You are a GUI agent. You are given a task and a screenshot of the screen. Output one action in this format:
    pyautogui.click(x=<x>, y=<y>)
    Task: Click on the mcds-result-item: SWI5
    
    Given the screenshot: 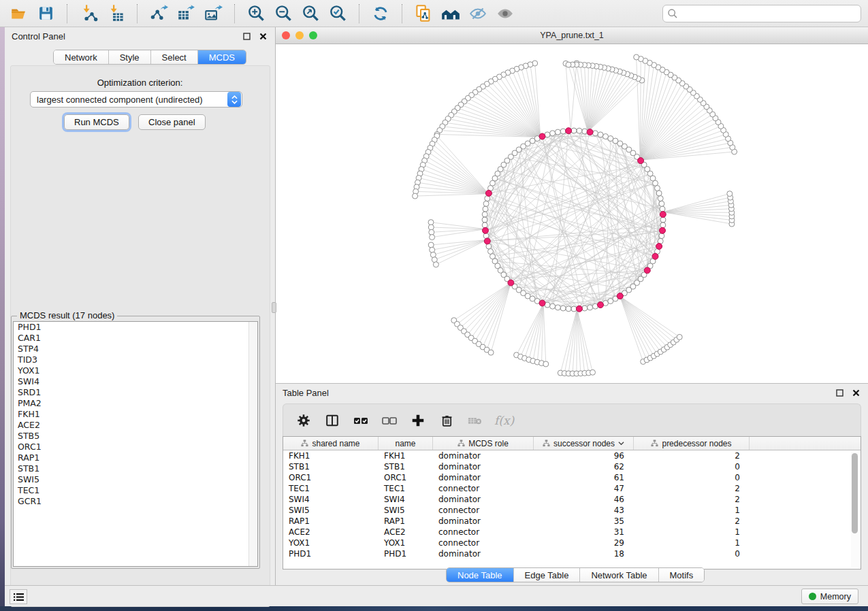 What is the action you would take?
    pyautogui.click(x=135, y=480)
    